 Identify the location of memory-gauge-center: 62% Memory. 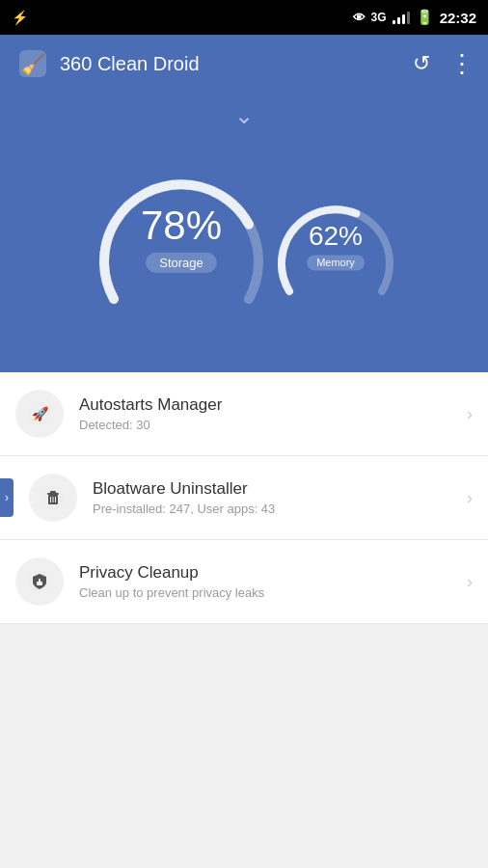
(336, 245).